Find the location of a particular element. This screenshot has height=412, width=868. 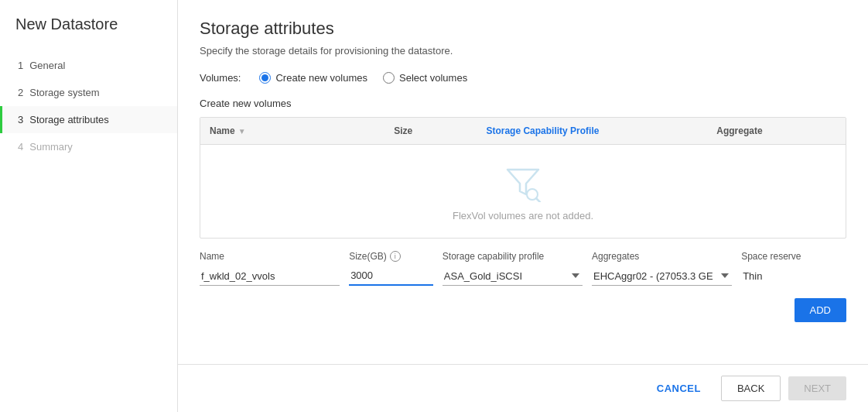

radio-select-label: Select volumes is located at coordinates (433, 77).